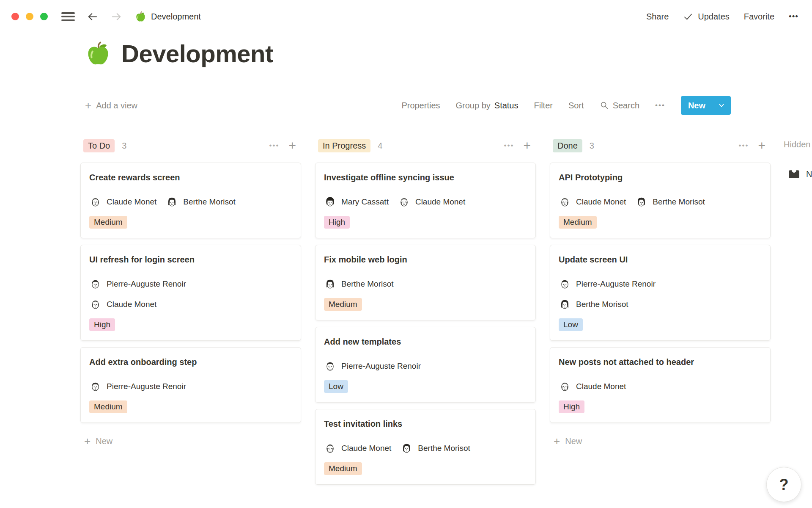 Image resolution: width=812 pixels, height=508 pixels. What do you see at coordinates (380, 146) in the screenshot?
I see `column-count: 4` at bounding box center [380, 146].